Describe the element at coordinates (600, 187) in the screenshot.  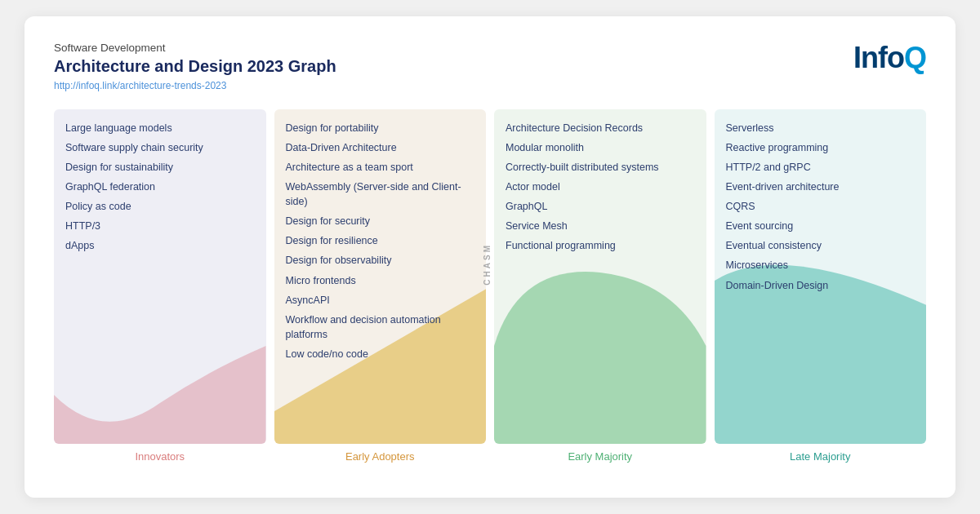
I see `list-item: Actor model` at that location.